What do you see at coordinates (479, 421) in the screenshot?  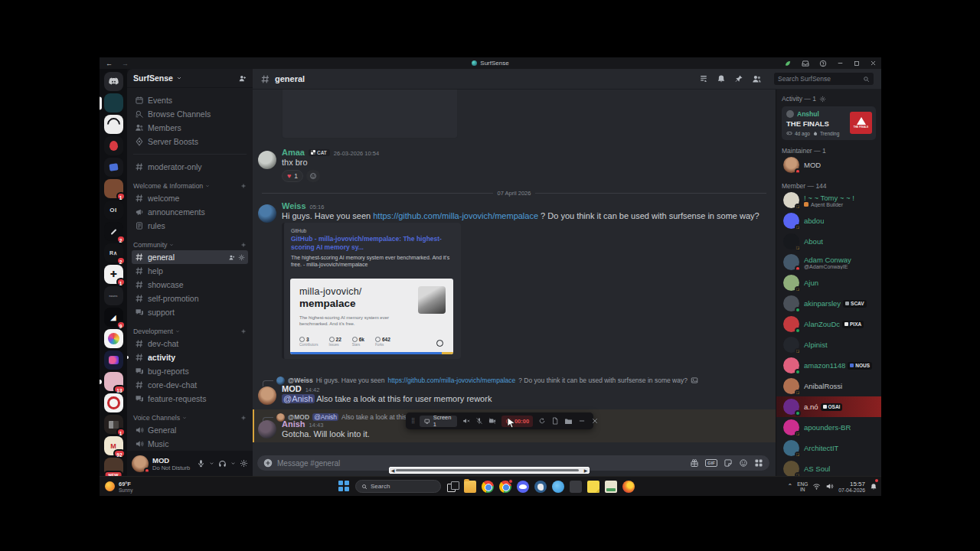 I see `mic-muted-icon` at bounding box center [479, 421].